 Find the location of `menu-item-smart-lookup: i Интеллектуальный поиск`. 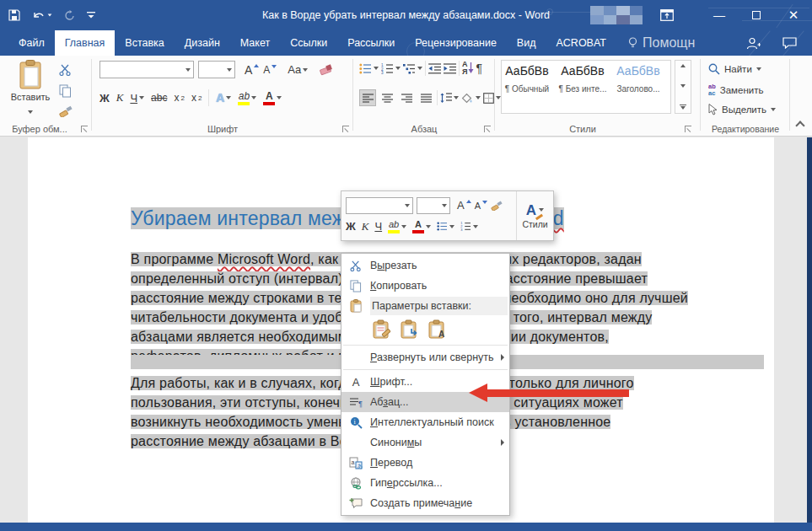

menu-item-smart-lookup: i Интеллектуальный поиск is located at coordinates (425, 422).